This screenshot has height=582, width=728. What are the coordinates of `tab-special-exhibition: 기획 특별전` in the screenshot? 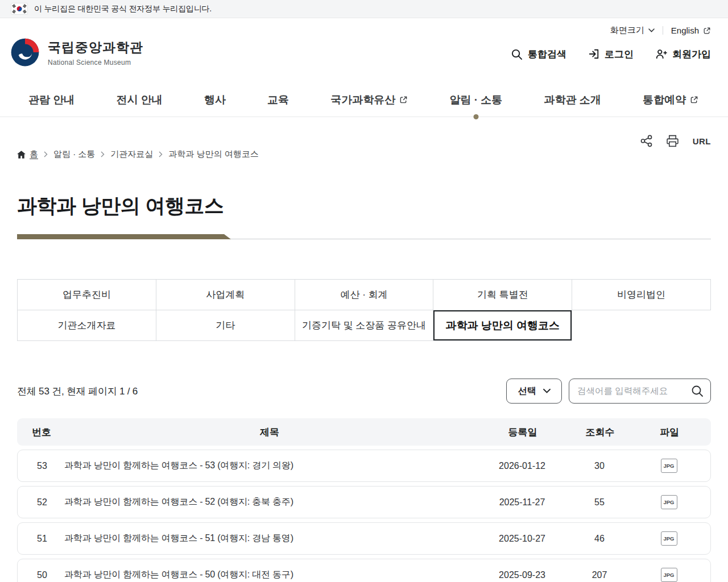 It's located at (503, 295).